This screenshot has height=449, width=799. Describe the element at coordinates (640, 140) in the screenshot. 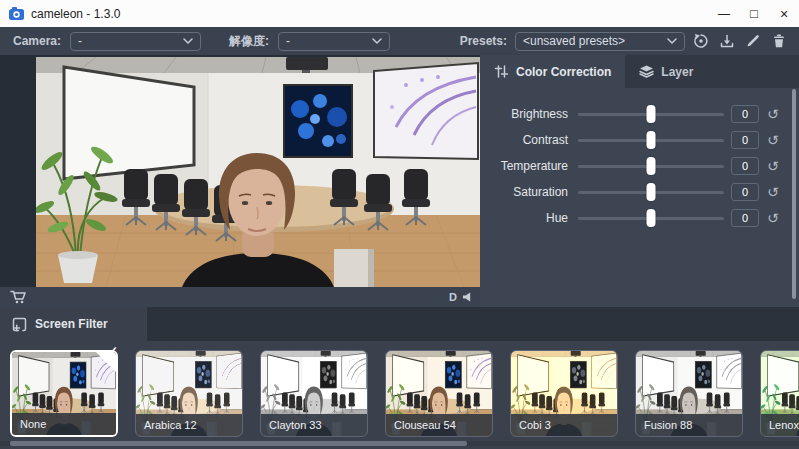

I see `slider-row-contrast: Contrast 0 ↺` at that location.